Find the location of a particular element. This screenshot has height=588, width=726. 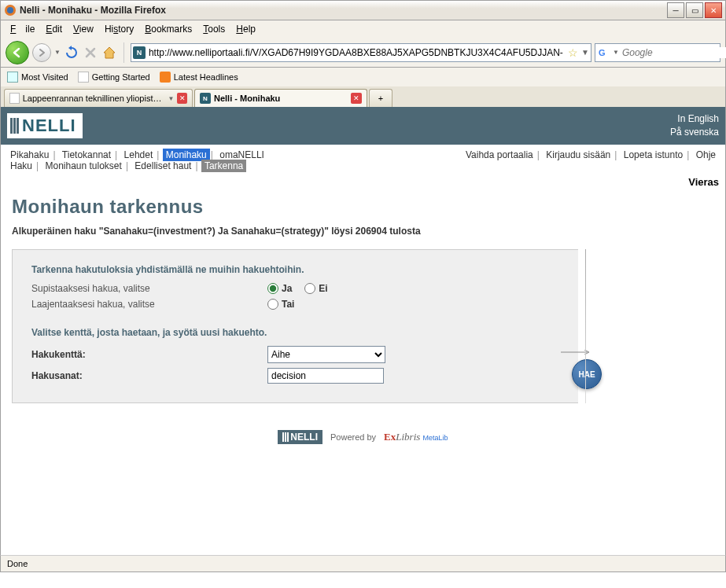

nav-lopeta: Lopeta istunto is located at coordinates (653, 155).